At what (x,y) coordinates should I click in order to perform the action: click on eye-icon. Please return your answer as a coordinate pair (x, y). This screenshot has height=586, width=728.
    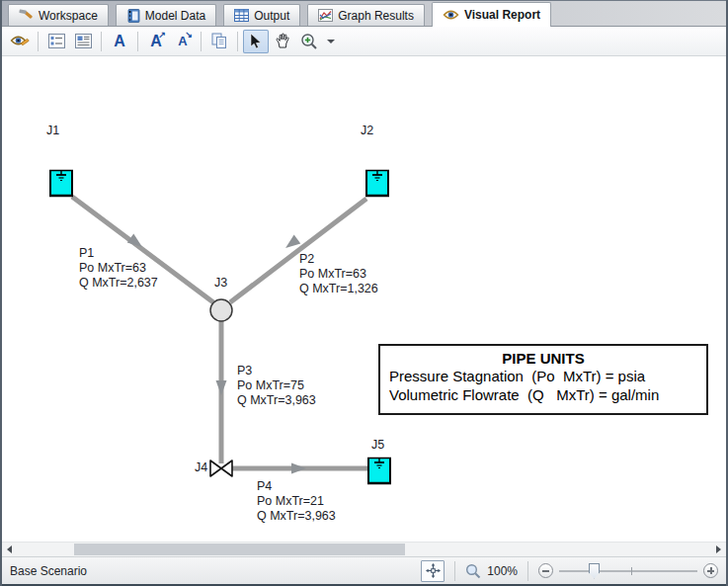
    Looking at the image, I should click on (450, 15).